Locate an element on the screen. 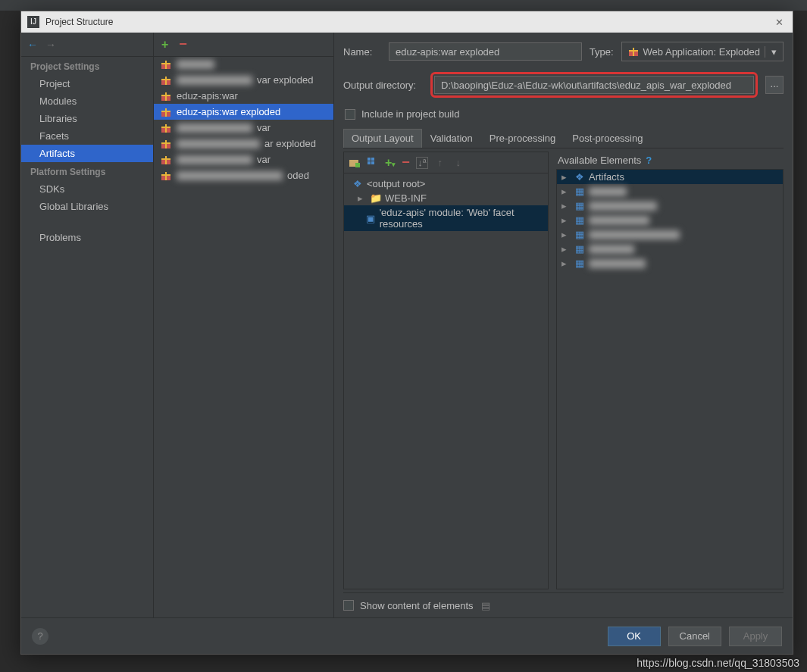  dialog-title: Project Structure is located at coordinates (408, 22).